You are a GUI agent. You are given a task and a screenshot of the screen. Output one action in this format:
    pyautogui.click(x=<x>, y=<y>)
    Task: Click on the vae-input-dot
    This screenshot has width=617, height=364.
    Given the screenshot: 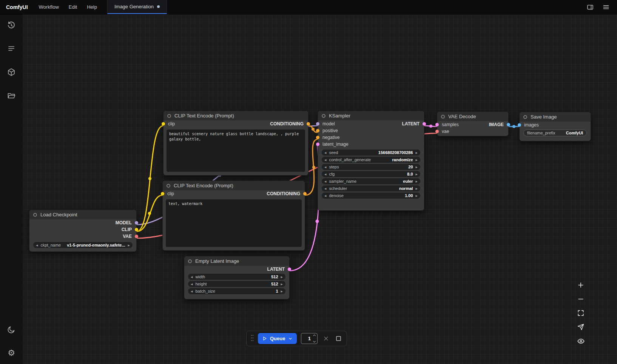 What is the action you would take?
    pyautogui.click(x=437, y=131)
    